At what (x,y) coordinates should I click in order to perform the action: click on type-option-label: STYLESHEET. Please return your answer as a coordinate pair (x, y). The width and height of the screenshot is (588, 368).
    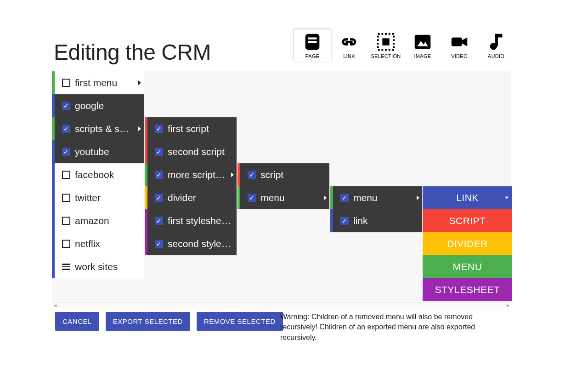
    Looking at the image, I should click on (468, 290).